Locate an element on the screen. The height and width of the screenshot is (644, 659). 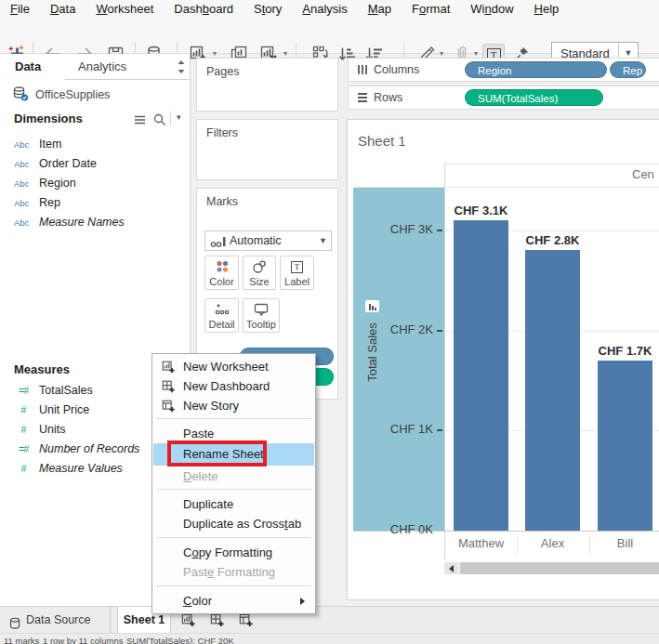
x-axis-label: Bill is located at coordinates (625, 543).